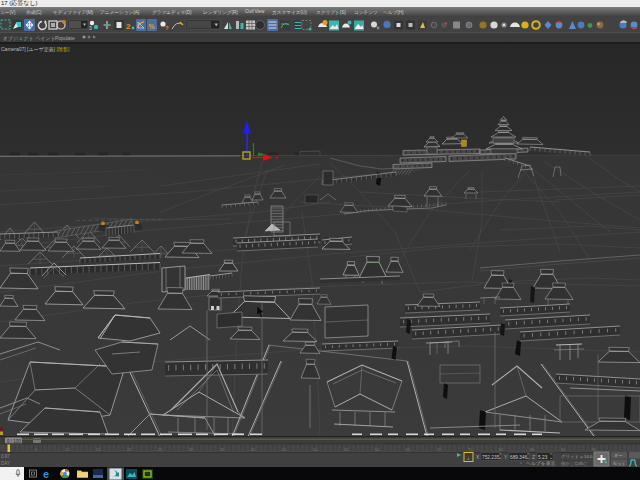 The image size is (640, 480). What do you see at coordinates (36, 50) in the screenshot?
I see `svg-text: Camera07] [ユーザ定義] [陰影]` at bounding box center [36, 50].